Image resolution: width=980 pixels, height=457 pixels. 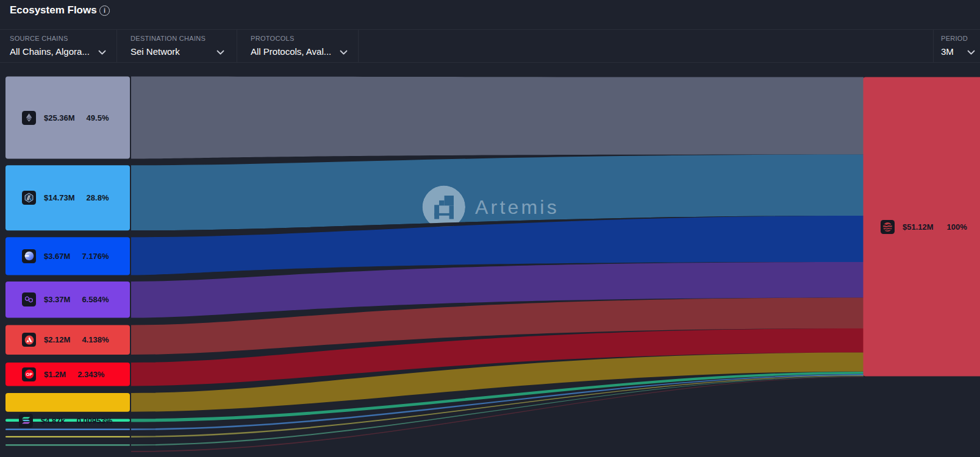 What do you see at coordinates (517, 207) in the screenshot?
I see `svg-text: Artemis` at bounding box center [517, 207].